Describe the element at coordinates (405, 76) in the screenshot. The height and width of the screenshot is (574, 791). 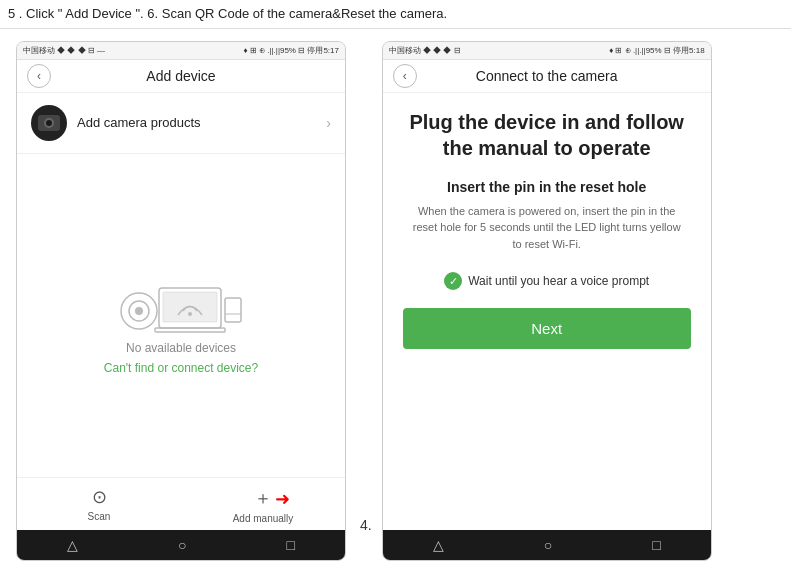
I see `right-back-button: ‹` at that location.